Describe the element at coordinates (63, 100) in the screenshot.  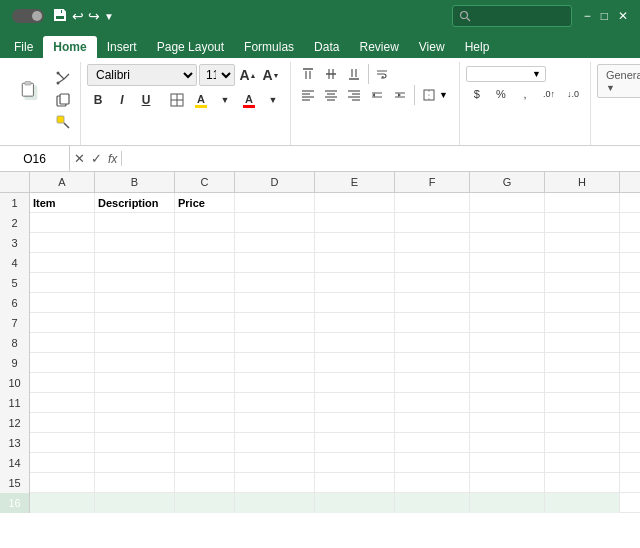
I see `copy-button` at that location.